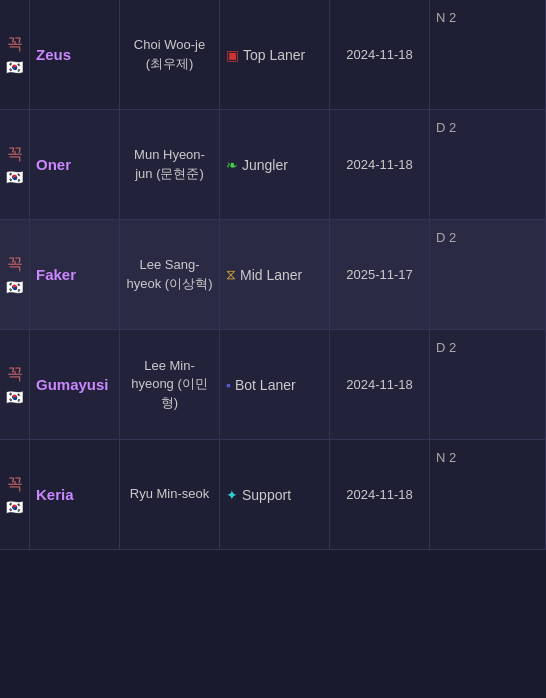 This screenshot has height=698, width=546. What do you see at coordinates (266, 385) in the screenshot?
I see `role-label: Bot Laner` at bounding box center [266, 385].